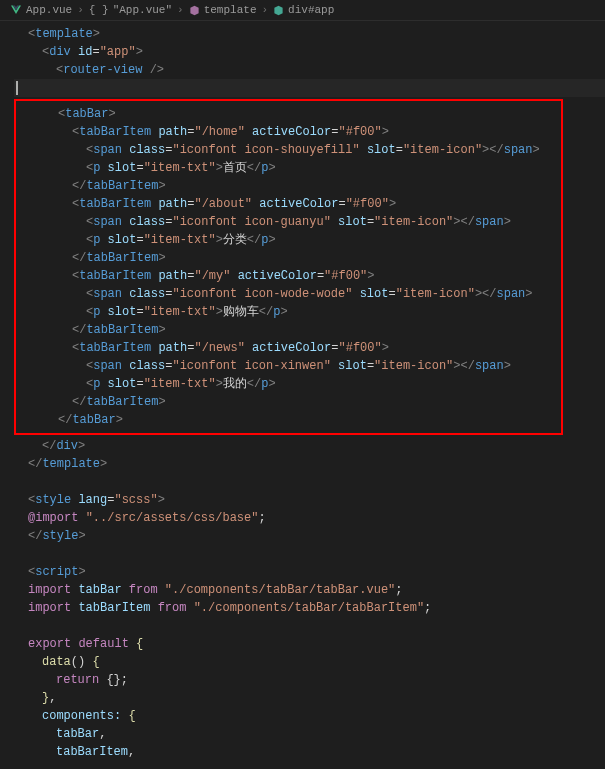 This screenshot has height=769, width=605. What do you see at coordinates (310, 572) in the screenshot?
I see `code-line: <script>` at bounding box center [310, 572].